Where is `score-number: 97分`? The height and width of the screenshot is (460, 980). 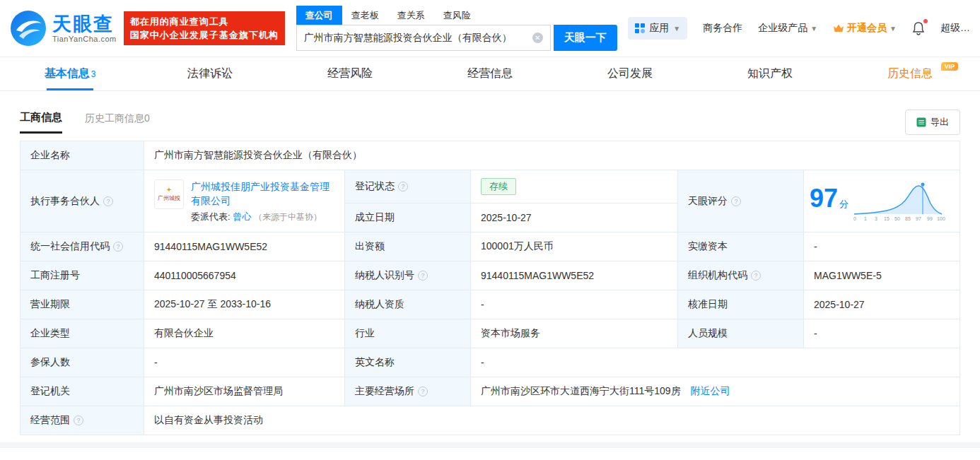 score-number: 97分 is located at coordinates (829, 201).